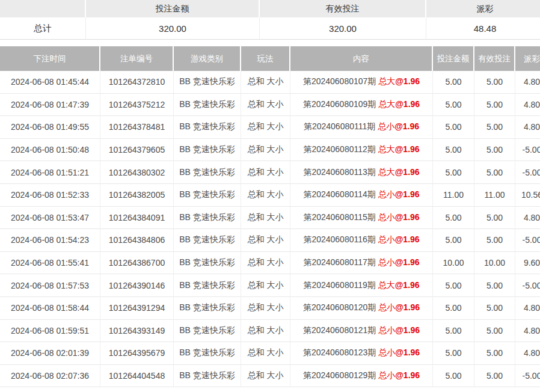  Describe the element at coordinates (51, 218) in the screenshot. I see `cell-bet-time: 2024-06-08 01:53:47` at that location.